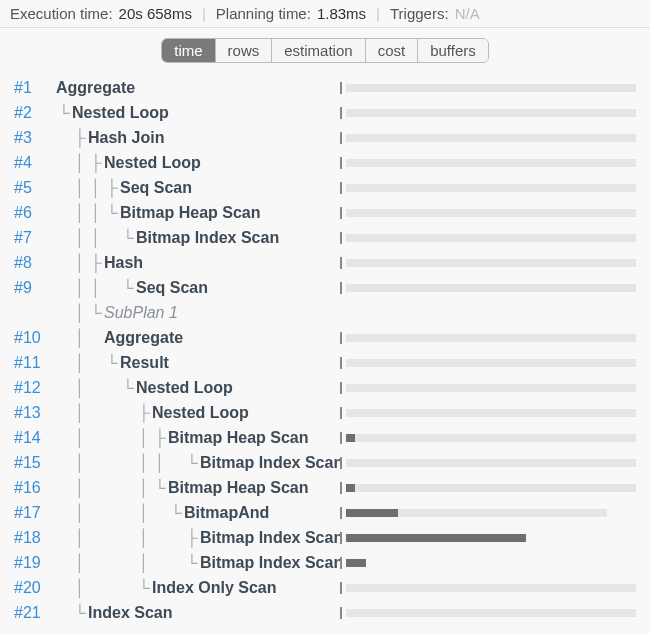 Image resolution: width=650 pixels, height=634 pixels. Describe the element at coordinates (325, 362) in the screenshot. I see `plan-row: #11 │ └Result` at that location.